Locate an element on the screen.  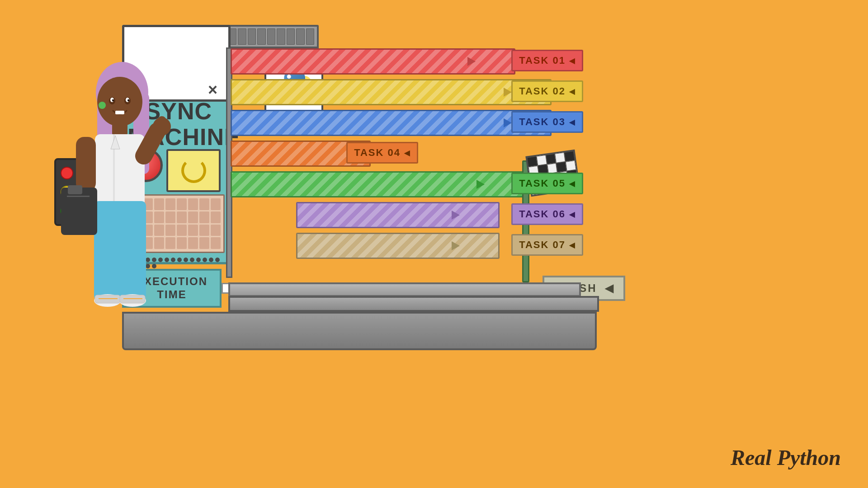
task-07-bar is located at coordinates (398, 246).